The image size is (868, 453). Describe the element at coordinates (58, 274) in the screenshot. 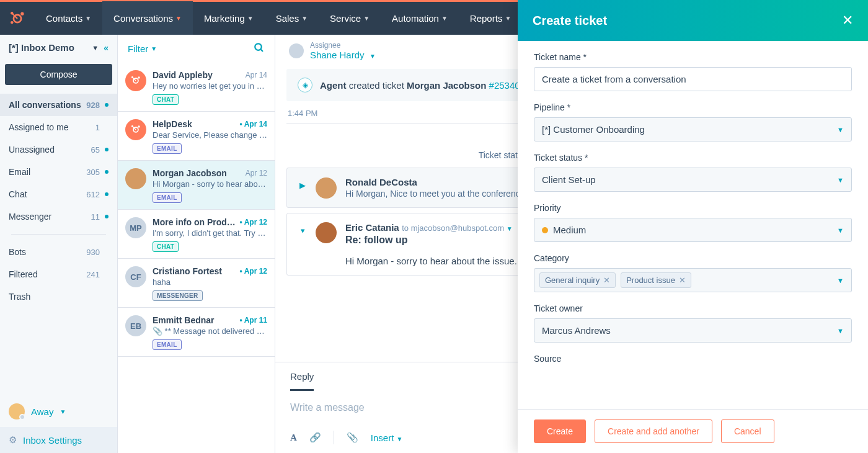

I see `folder-filtered: Filtered241` at that location.